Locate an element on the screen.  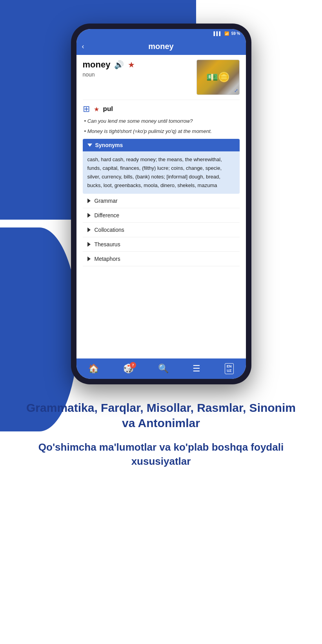
metaphors-label: Metaphors is located at coordinates (107, 259).